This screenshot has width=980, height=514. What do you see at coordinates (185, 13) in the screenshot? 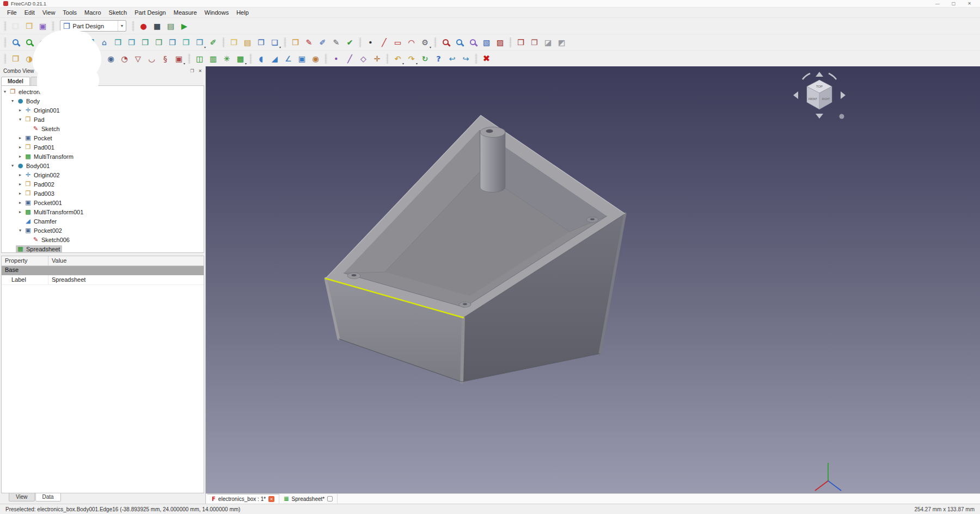
I see `menu-measure: Measure` at bounding box center [185, 13].